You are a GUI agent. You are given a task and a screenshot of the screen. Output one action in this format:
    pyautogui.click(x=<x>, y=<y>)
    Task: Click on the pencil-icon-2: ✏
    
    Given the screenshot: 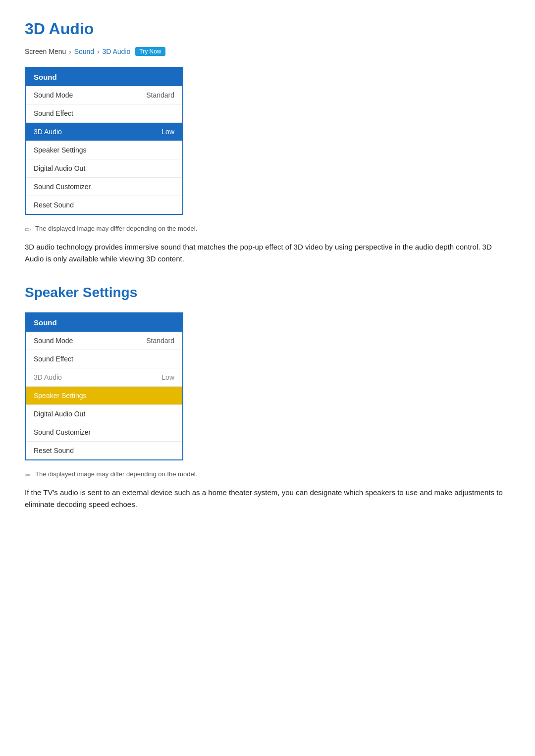 What is the action you would take?
    pyautogui.click(x=28, y=475)
    